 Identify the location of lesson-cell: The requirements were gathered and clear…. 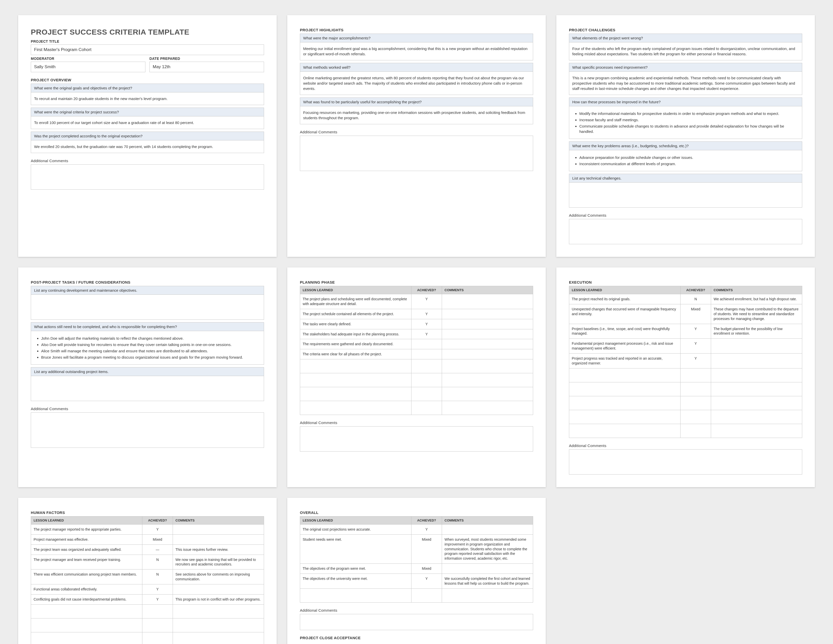
(356, 344).